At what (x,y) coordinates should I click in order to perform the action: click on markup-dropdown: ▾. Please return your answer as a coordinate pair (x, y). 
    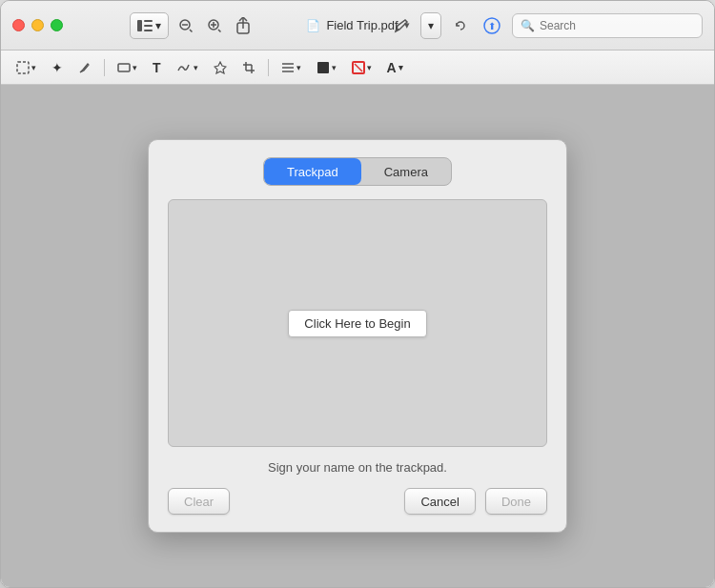
    Looking at the image, I should click on (431, 26).